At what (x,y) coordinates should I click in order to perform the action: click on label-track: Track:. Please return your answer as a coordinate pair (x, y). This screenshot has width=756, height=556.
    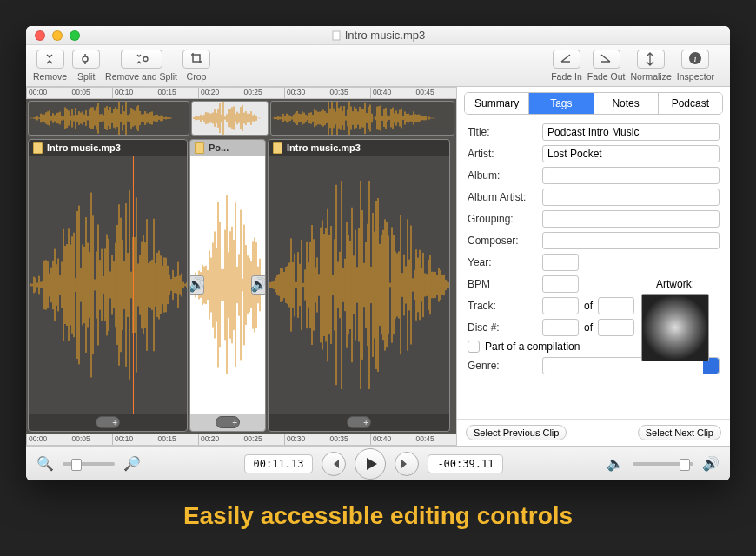
    Looking at the image, I should click on (505, 306).